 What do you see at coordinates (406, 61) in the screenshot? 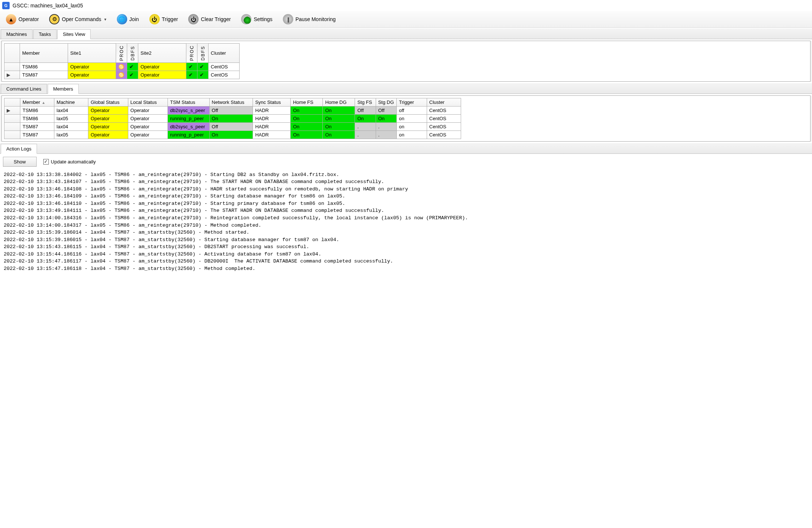
I see `sites-panel: Member Site1 PROC DBFS Site2 PROC DBFS C…` at bounding box center [406, 61].